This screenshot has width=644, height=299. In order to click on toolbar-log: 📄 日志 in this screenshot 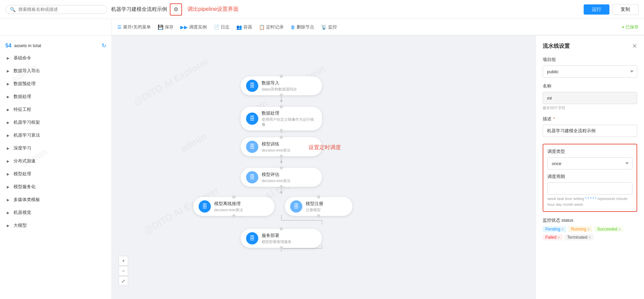, I will do `click(222, 27)`.